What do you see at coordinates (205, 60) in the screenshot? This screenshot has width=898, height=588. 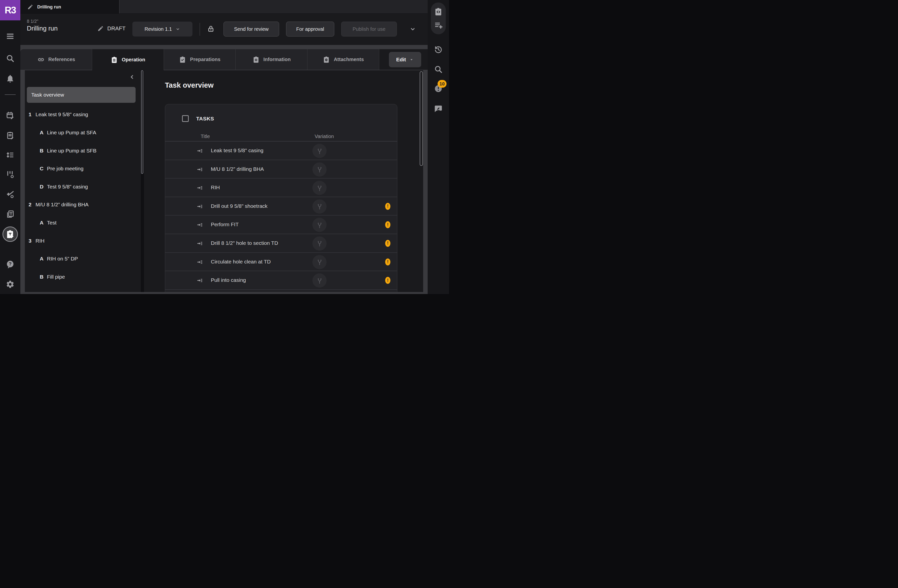 I see `tab-preparations-label: Preparations` at bounding box center [205, 60].